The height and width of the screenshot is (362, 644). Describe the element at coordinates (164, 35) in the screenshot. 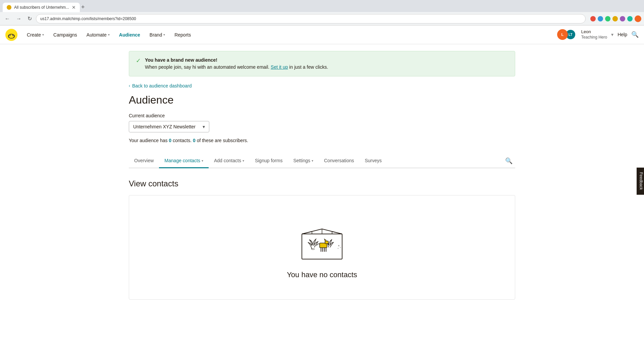

I see `brand-chevron-icon: ▾` at that location.